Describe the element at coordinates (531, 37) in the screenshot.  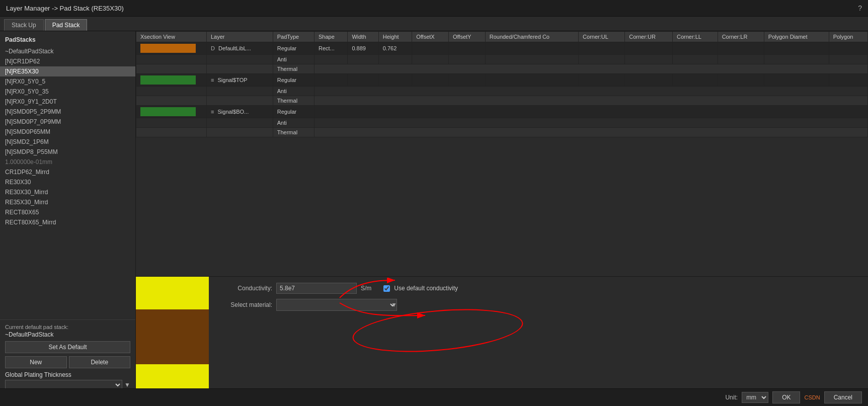
I see `col-rounded: Rounded/Chamfered Co` at that location.